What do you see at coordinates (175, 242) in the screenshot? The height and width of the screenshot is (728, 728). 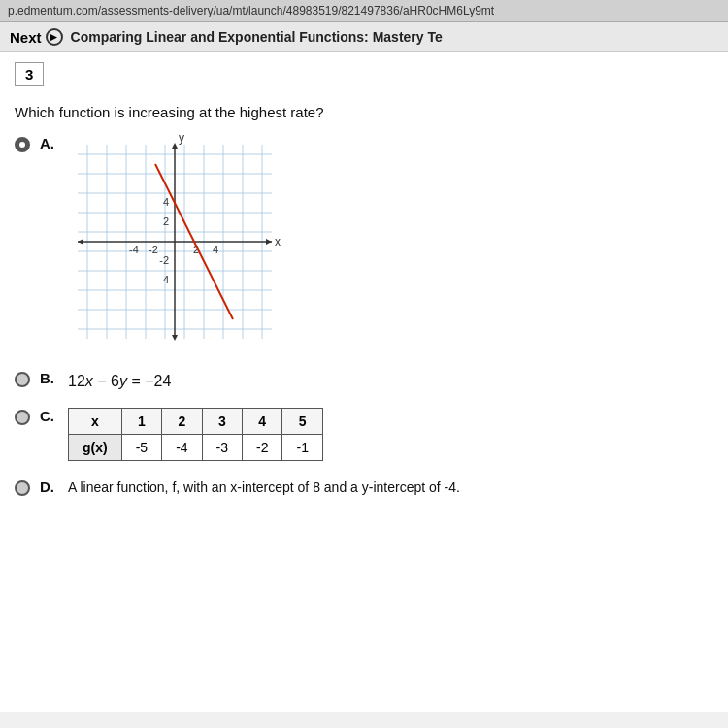 I see `graph-svg: -4 -2 2 4 4 2 -2 -4 x y` at bounding box center [175, 242].